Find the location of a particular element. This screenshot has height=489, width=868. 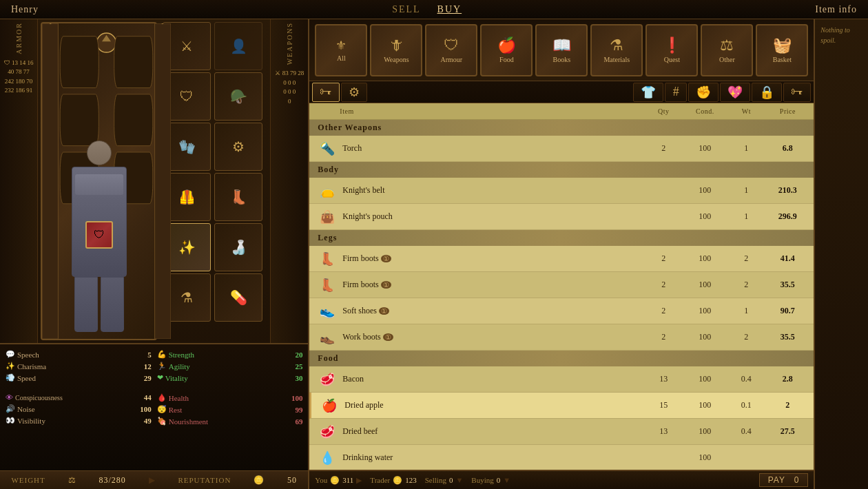

item-icon: 🥩 is located at coordinates (327, 379).